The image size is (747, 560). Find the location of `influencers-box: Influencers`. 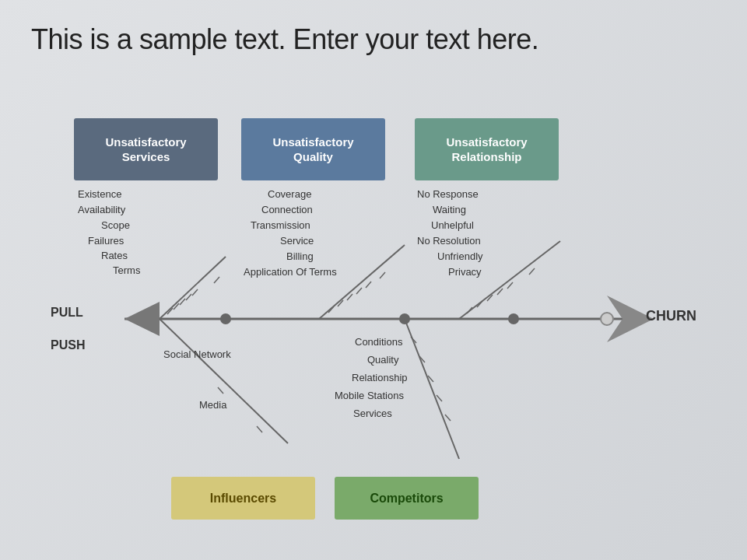

influencers-box: Influencers is located at coordinates (243, 498).